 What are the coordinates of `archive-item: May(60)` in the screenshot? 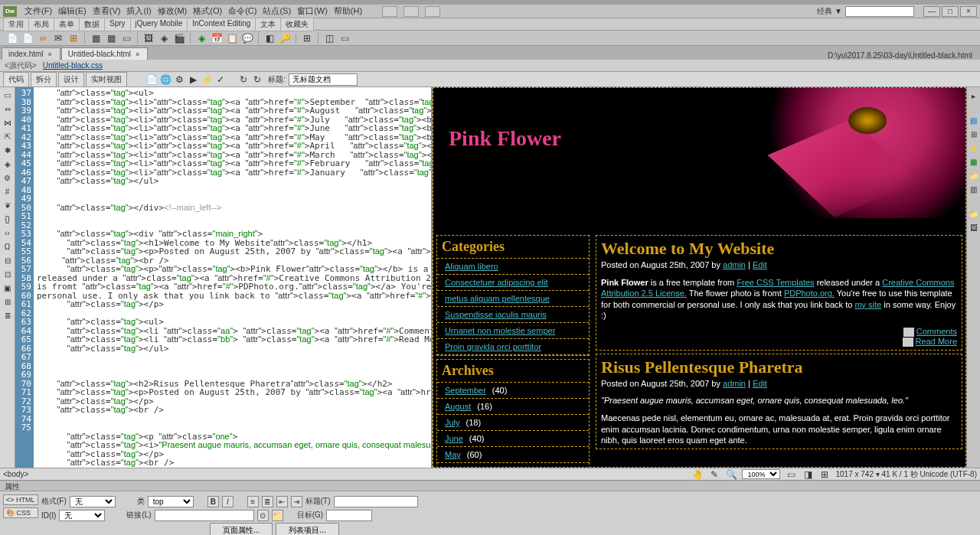 It's located at (513, 455).